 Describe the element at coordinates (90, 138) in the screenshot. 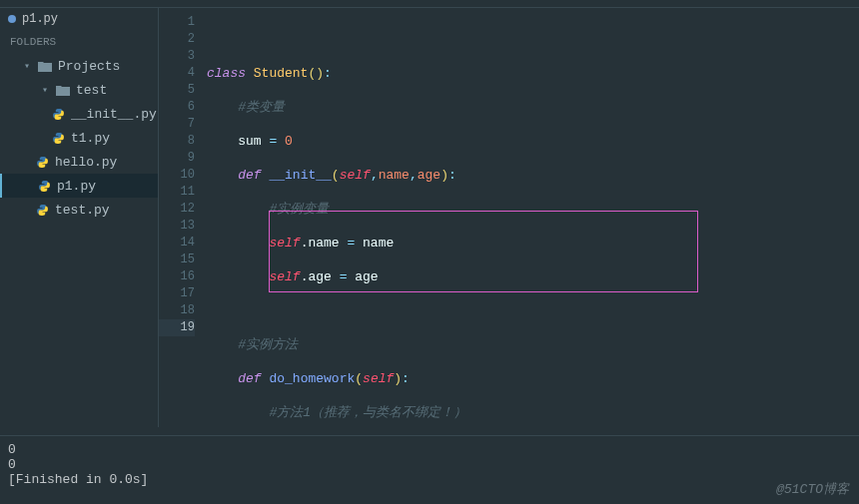

I see `tree-label: t1.py` at that location.